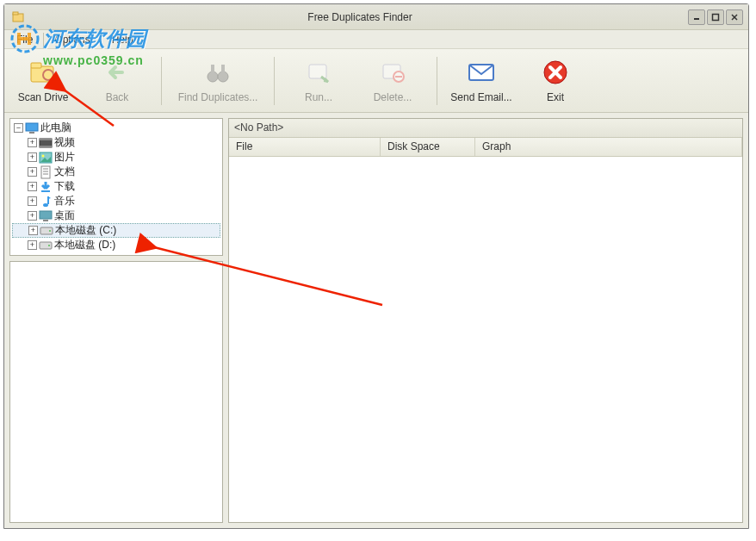 The image size is (756, 541). I want to click on tree-item-label: 下载, so click(65, 186).